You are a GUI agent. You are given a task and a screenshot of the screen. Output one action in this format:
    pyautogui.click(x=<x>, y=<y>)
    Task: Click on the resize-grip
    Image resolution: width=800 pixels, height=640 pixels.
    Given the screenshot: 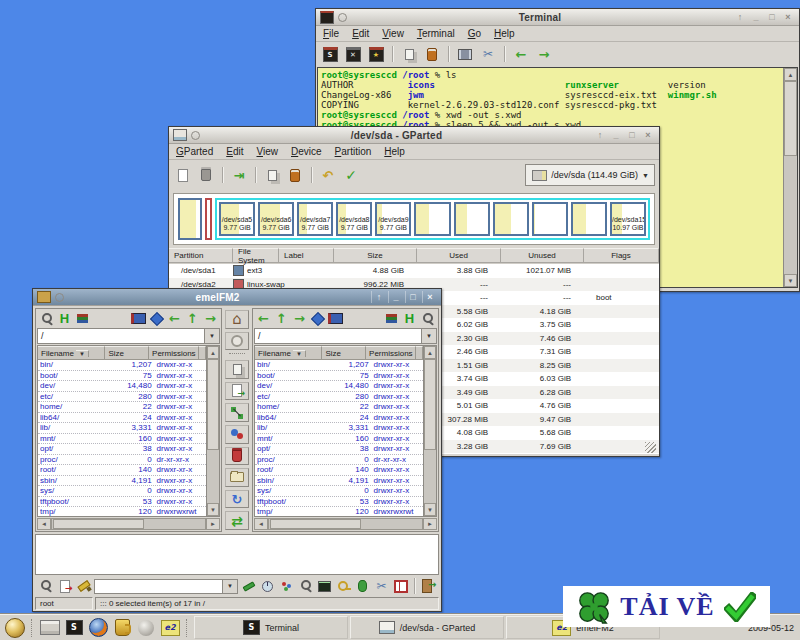 What is the action you would take?
    pyautogui.click(x=650, y=448)
    